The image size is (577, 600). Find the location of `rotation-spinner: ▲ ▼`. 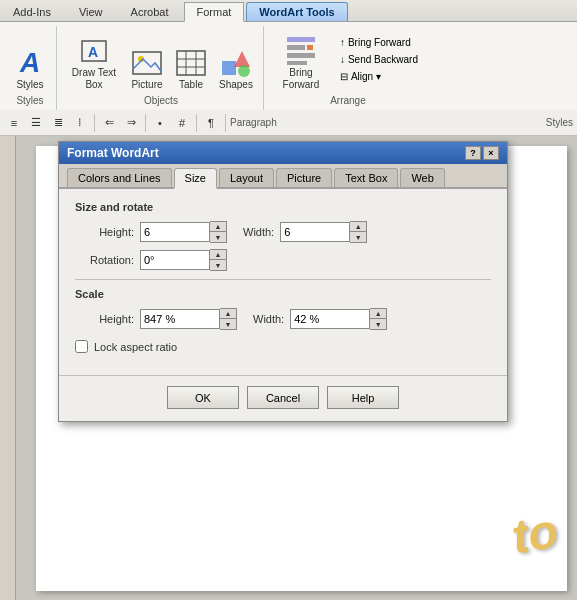

rotation-spinner: ▲ ▼ is located at coordinates (184, 260).